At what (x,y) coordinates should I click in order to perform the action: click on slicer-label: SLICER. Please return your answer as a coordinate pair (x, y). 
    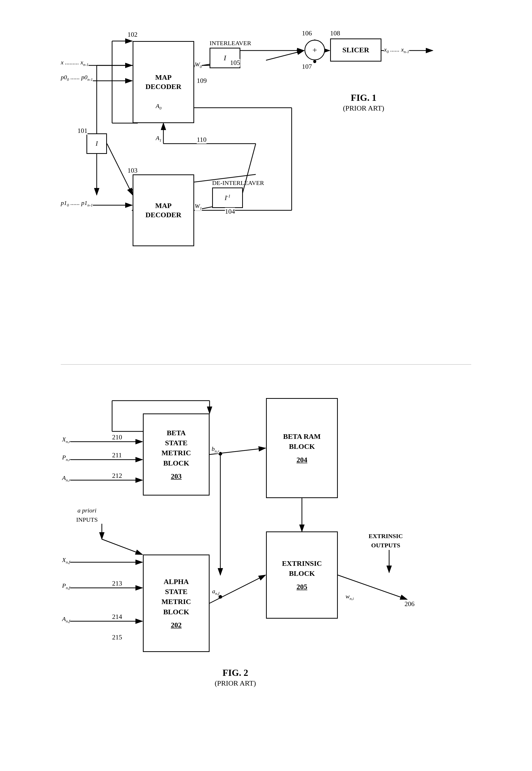
    Looking at the image, I should click on (356, 50).